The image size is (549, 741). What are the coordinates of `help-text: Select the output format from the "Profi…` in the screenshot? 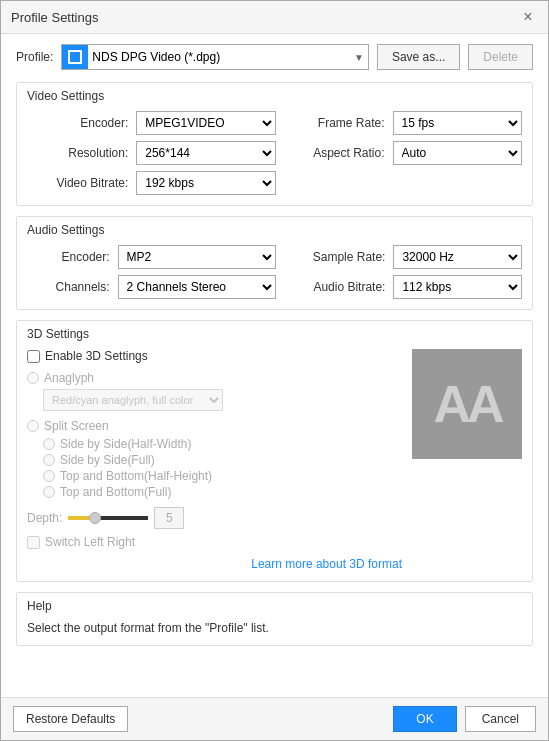 It's located at (274, 631).